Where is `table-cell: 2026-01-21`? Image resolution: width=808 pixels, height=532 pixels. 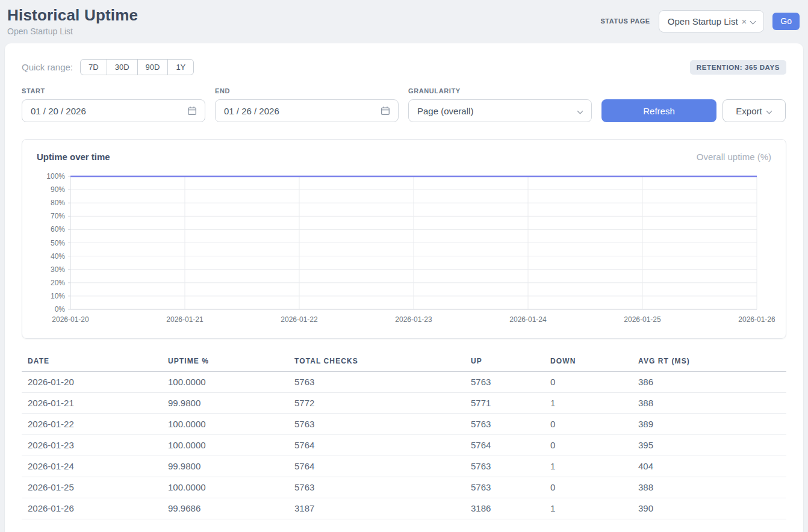
table-cell: 2026-01-21 is located at coordinates (95, 403).